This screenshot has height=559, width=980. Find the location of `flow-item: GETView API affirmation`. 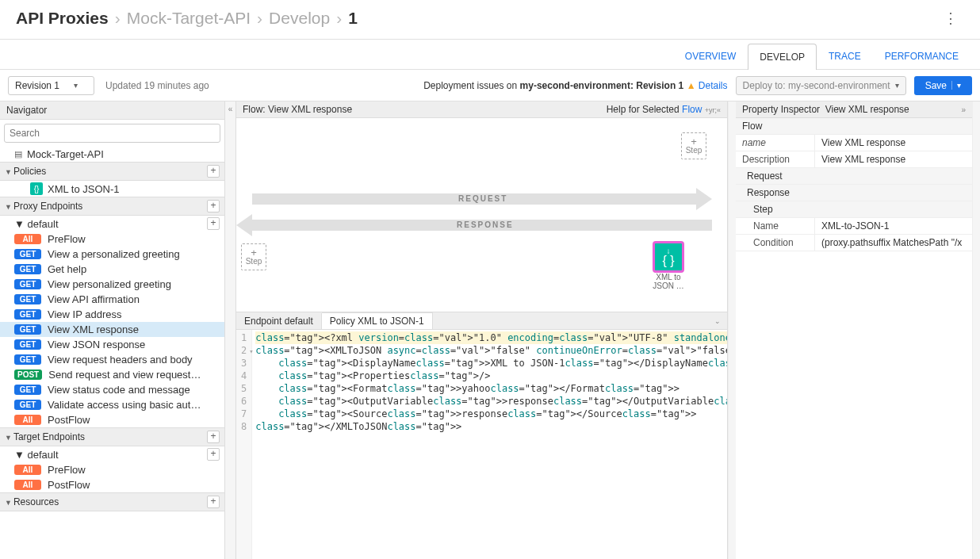

flow-item: GETView API affirmation is located at coordinates (113, 300).